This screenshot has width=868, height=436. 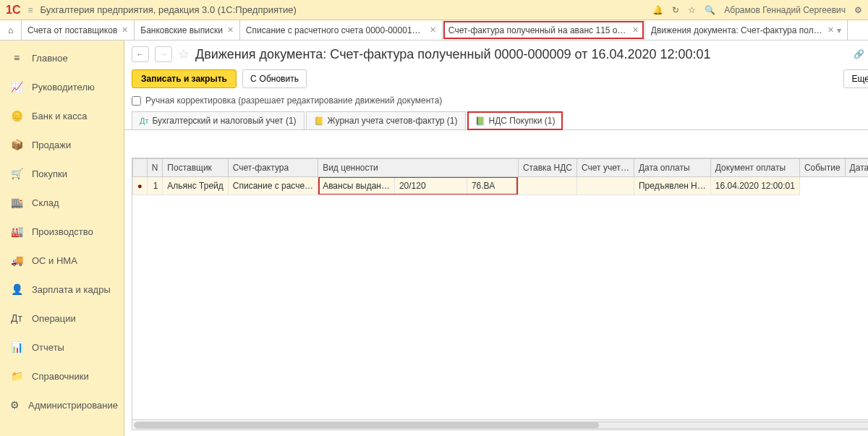 I want to click on table-row: ● 1 Альянс Трейд Списание с расче… Аванс…, so click(x=501, y=187).